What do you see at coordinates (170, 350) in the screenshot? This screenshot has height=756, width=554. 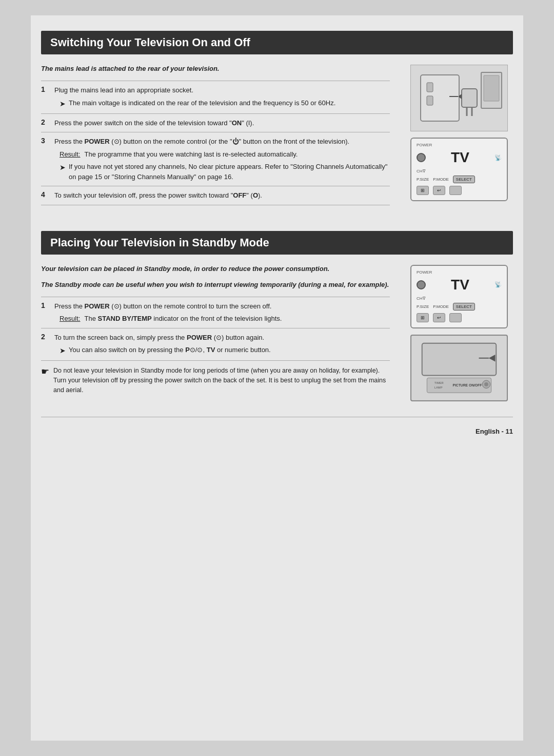 I see `sub-text: You can also switch on by pressing the P…` at bounding box center [170, 350].